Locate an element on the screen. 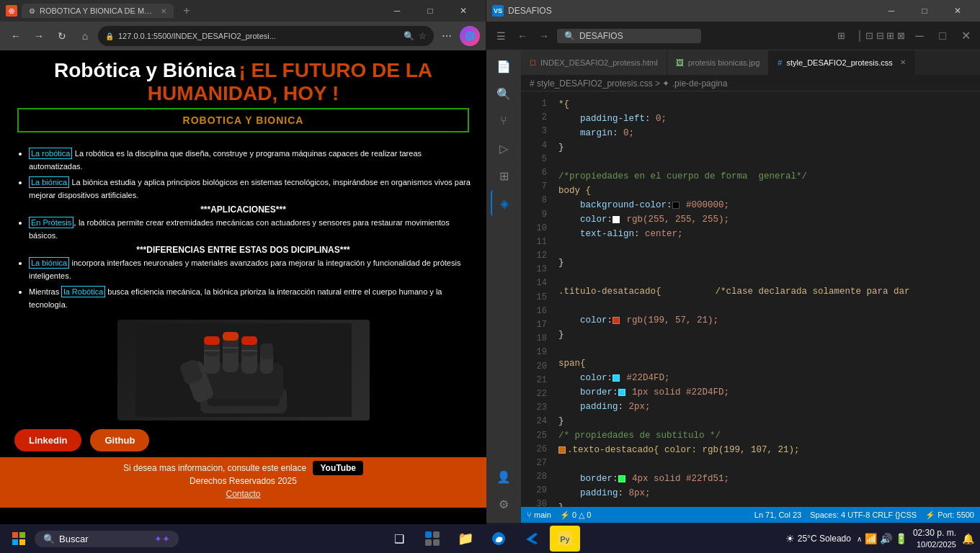  vscode-taskbar-icon is located at coordinates (532, 539).